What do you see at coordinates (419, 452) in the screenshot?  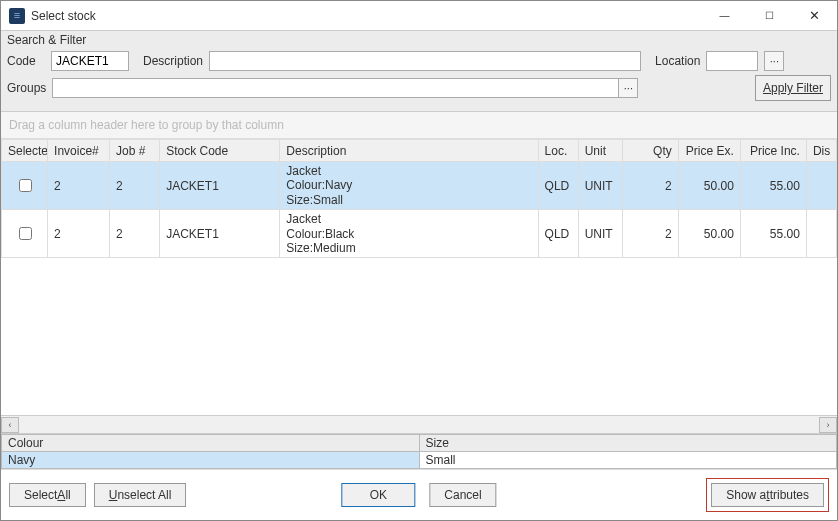 I see `attributes-grid: Colour Size Navy Small` at bounding box center [419, 452].